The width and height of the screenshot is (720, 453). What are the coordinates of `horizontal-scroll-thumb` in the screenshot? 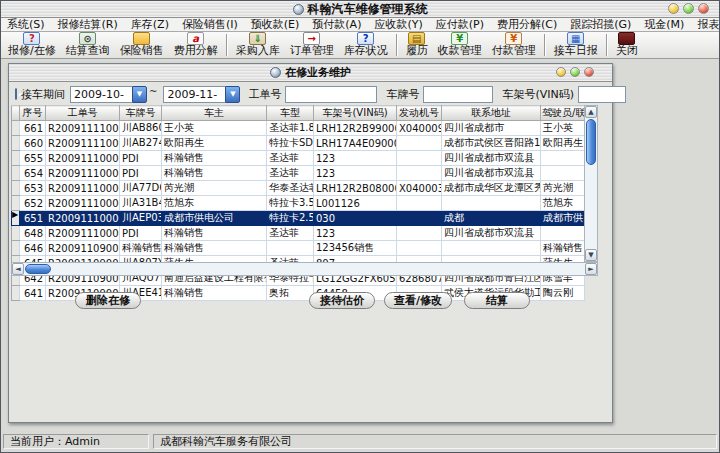 It's located at (38, 269).